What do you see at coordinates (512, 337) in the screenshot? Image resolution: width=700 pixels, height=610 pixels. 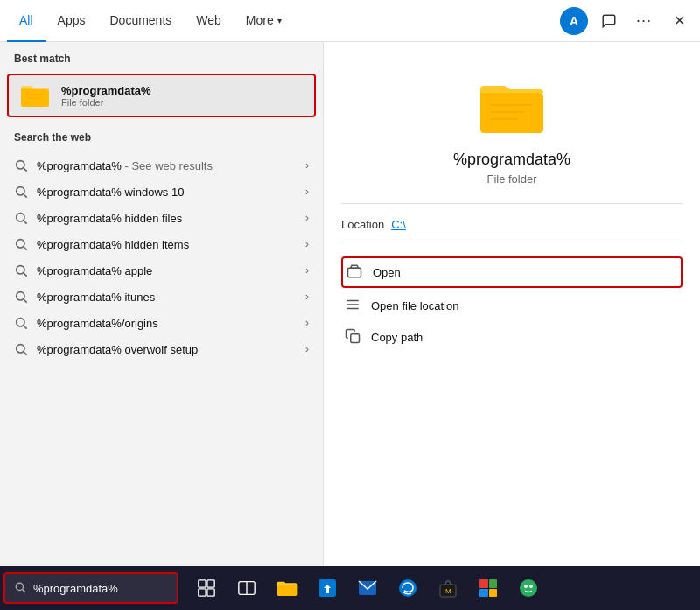 I see `action-copy-path: Copy path` at bounding box center [512, 337].